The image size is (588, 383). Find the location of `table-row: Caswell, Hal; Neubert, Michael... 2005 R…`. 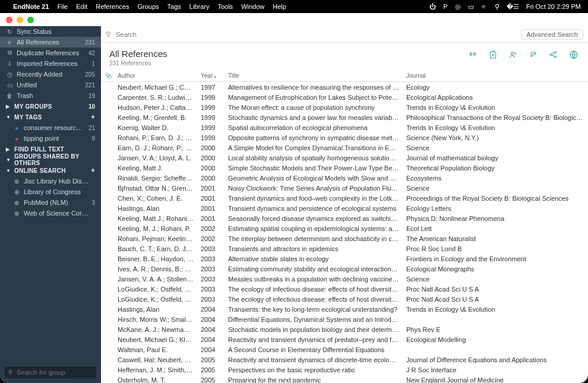

table-row: Caswell, Hal; Neubert, Michael... 2005 R… is located at coordinates (344, 360).